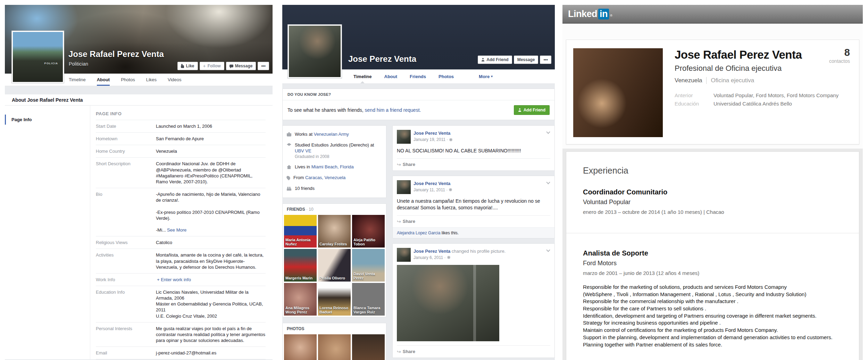  Describe the element at coordinates (126, 261) in the screenshot. I see `info-row-label: Activities` at that location.